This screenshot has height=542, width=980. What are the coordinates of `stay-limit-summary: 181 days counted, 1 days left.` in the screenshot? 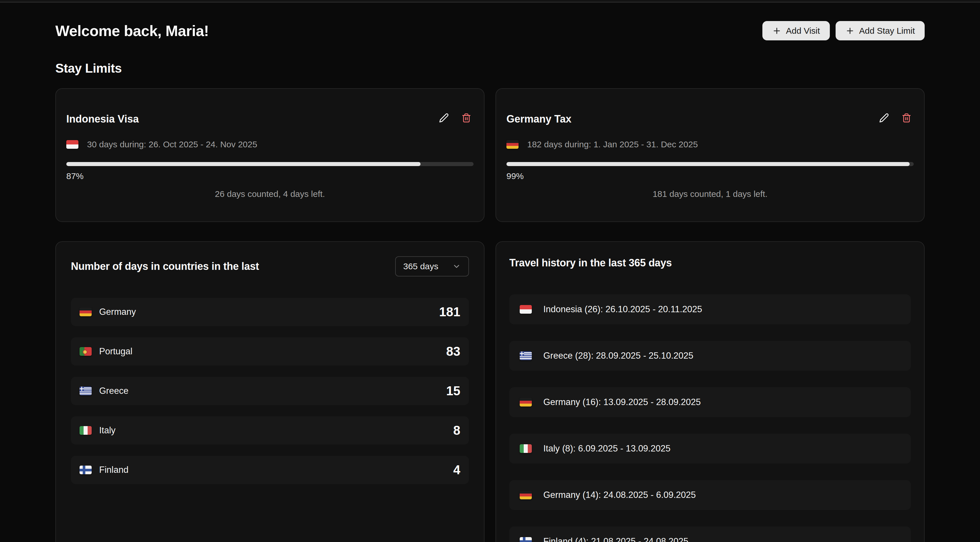 It's located at (710, 194).